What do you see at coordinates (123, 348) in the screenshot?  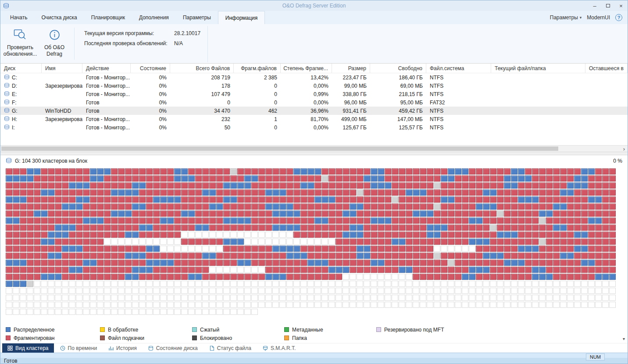 I see `view-tab-2: История` at bounding box center [123, 348].